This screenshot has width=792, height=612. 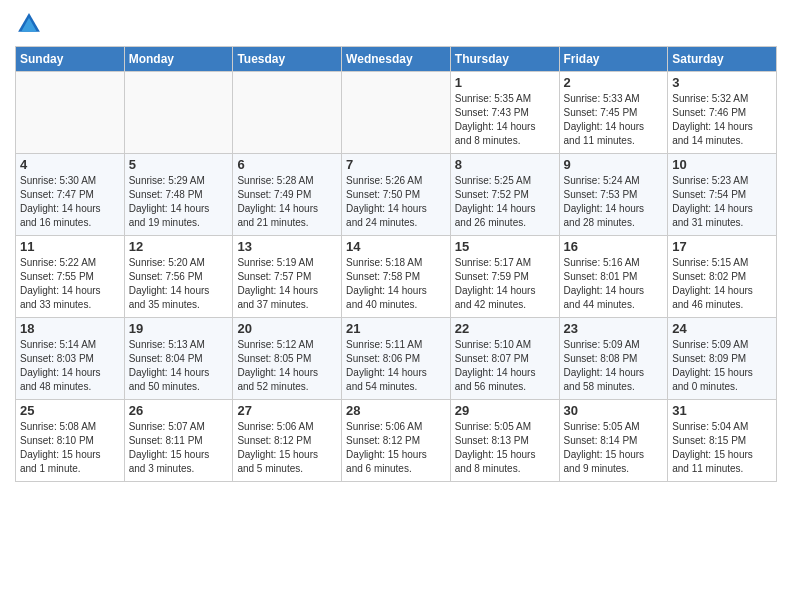 I want to click on day-cell: 15Sunrise: 5:17 AM Sunset: 7:59 PM Dayli…, so click(x=504, y=277).